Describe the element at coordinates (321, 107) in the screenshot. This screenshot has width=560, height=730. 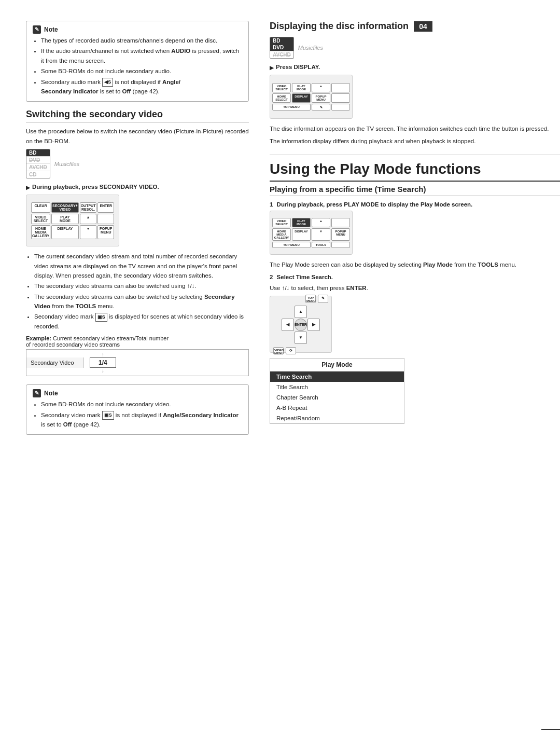
I see `r-pen: ✎` at that location.